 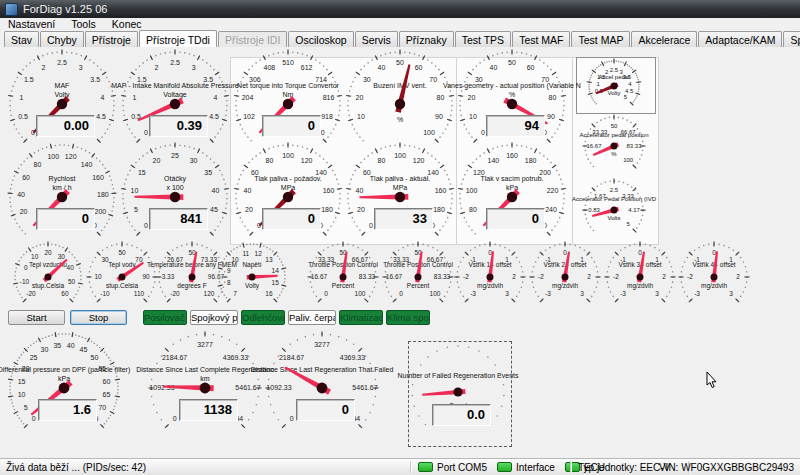 I want to click on gauge-imv: 102030405060708090100Buzení IMV vent.%, so click(x=400, y=104).